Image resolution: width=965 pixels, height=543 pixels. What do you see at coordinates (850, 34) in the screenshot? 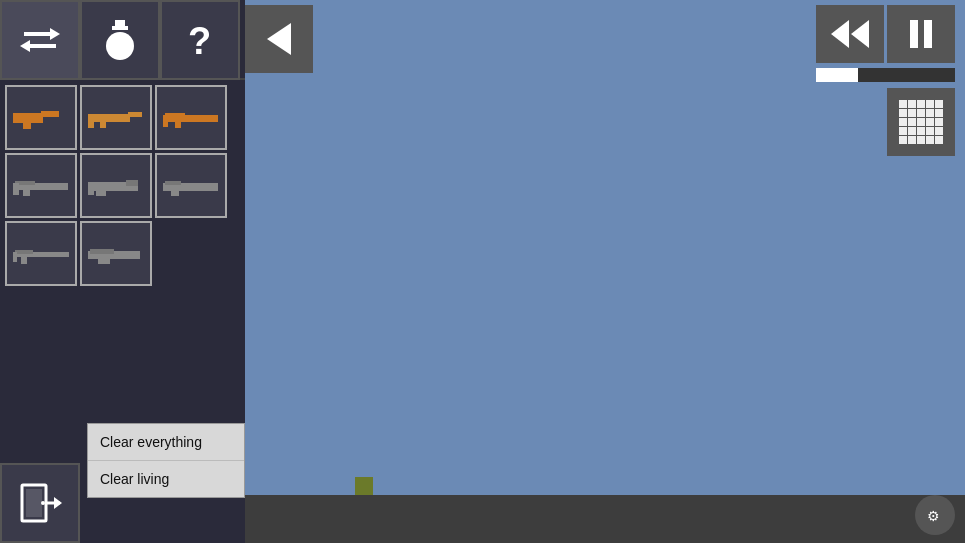
I see `rewind-button` at bounding box center [850, 34].